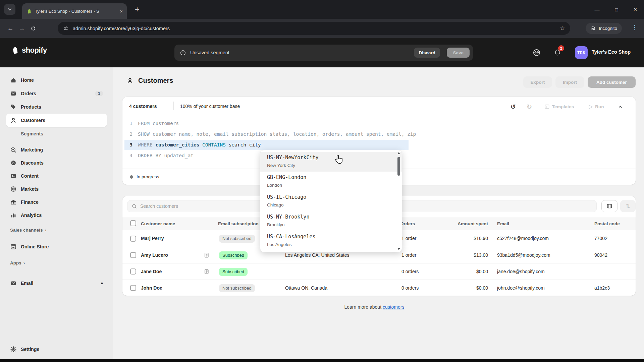 The height and width of the screenshot is (362, 644). I want to click on reload-button, so click(33, 28).